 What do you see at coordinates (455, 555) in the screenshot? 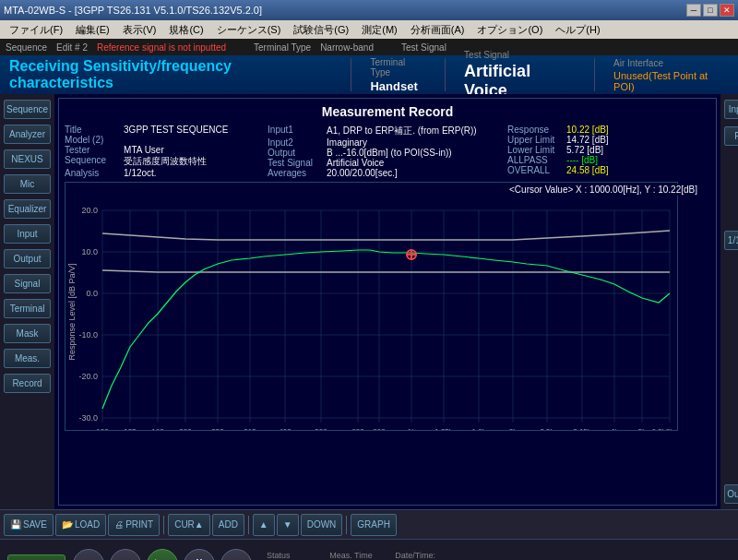
I see `datetime-label: Date/Time:` at bounding box center [455, 555].